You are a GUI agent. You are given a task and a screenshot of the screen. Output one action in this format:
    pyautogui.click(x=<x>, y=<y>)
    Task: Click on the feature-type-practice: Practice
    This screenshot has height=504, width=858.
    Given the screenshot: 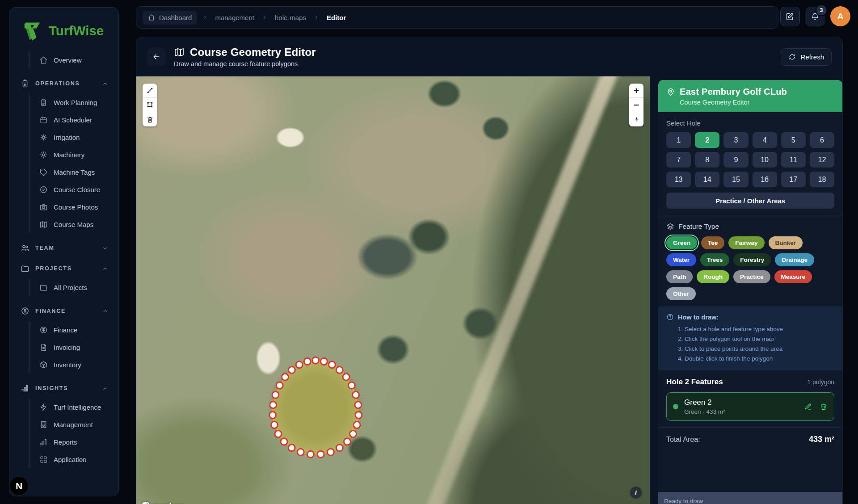 What is the action you would take?
    pyautogui.click(x=752, y=277)
    